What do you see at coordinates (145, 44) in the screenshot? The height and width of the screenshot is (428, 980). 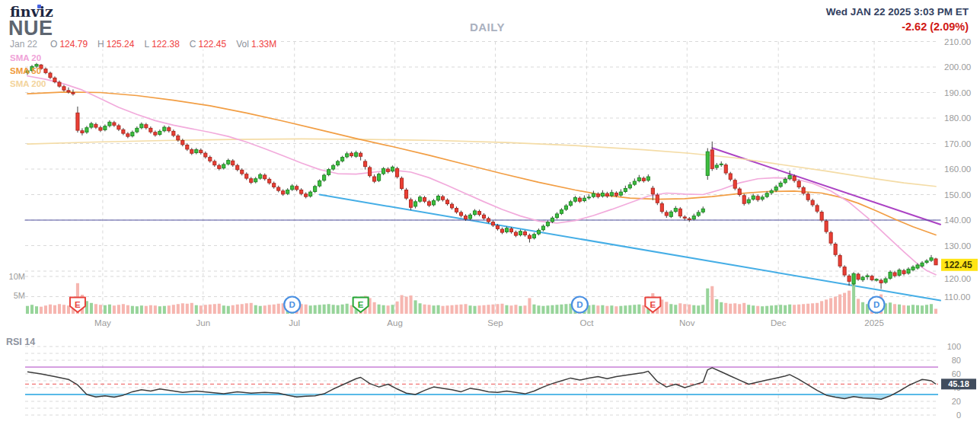 I see `ohlc-quote-row: Jan 22 O124.79 H125.24 L122.38 C122.45 V…` at bounding box center [145, 44].